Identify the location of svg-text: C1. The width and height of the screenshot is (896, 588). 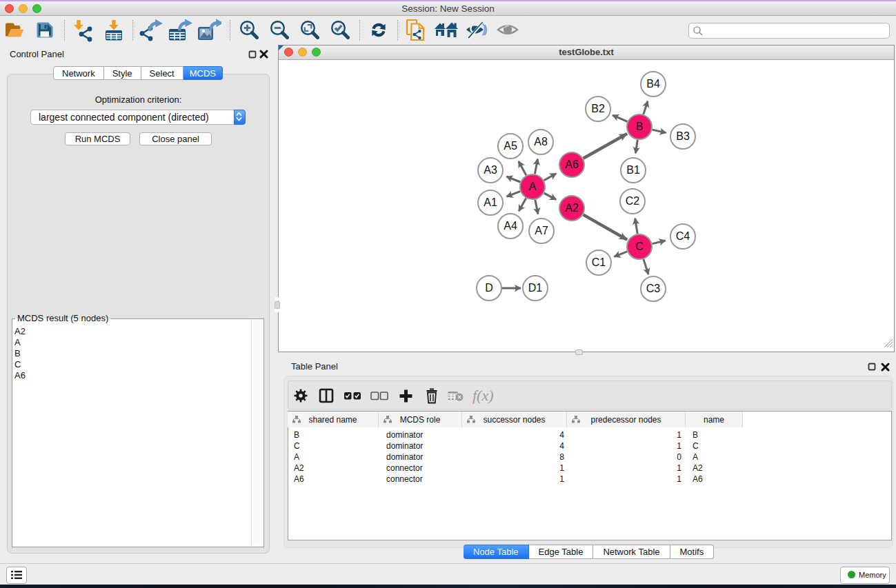
(599, 262).